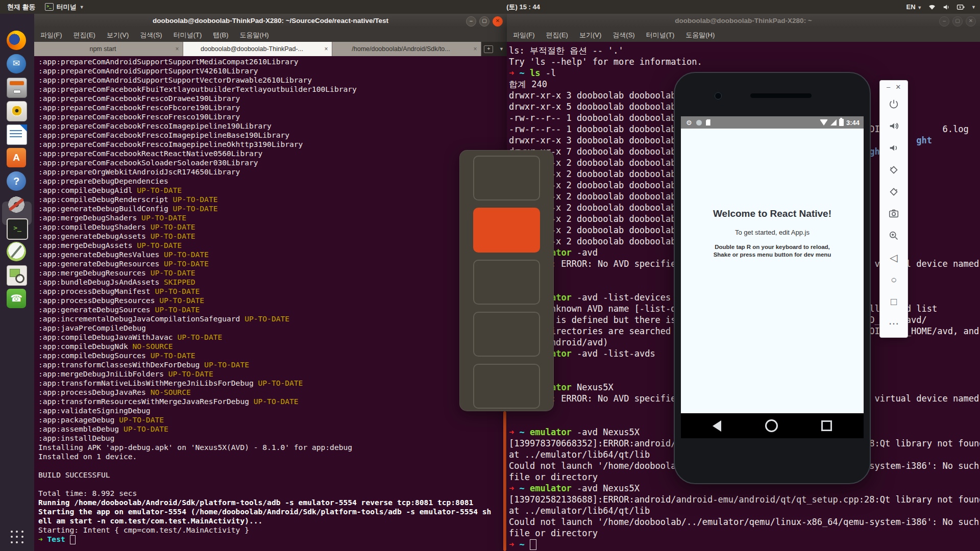 The width and height of the screenshot is (980, 551). Describe the element at coordinates (17, 64) in the screenshot. I see `dock-item-thunderbird: ✉` at that location.